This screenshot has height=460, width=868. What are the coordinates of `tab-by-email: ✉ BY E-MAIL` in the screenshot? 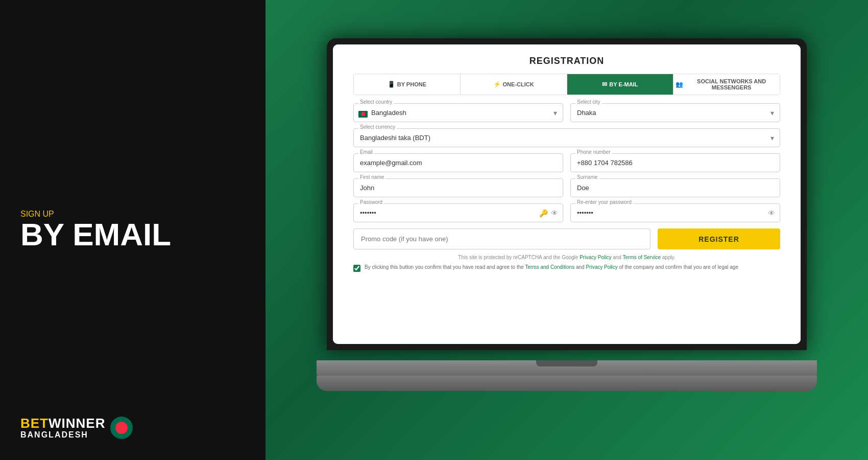 It's located at (621, 84).